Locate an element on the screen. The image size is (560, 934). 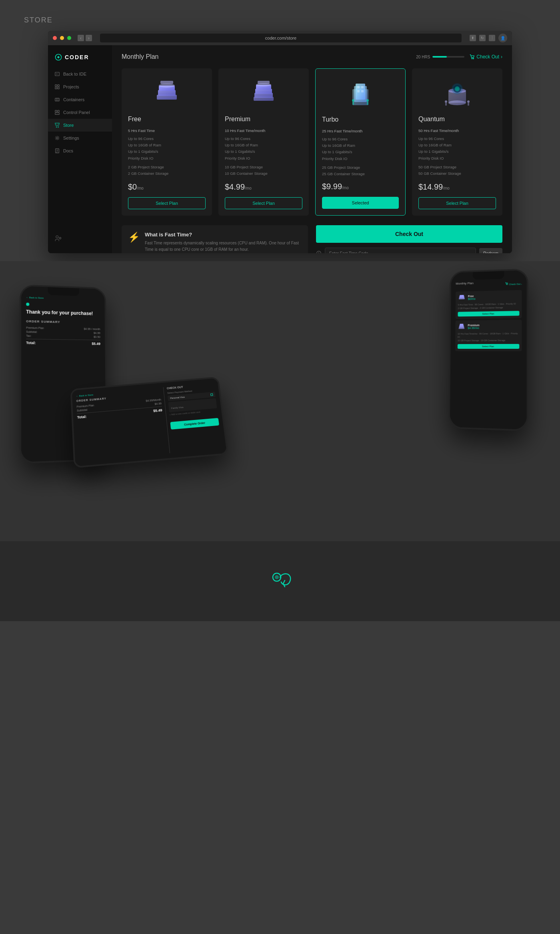
plan-image-turbo is located at coordinates (360, 93).